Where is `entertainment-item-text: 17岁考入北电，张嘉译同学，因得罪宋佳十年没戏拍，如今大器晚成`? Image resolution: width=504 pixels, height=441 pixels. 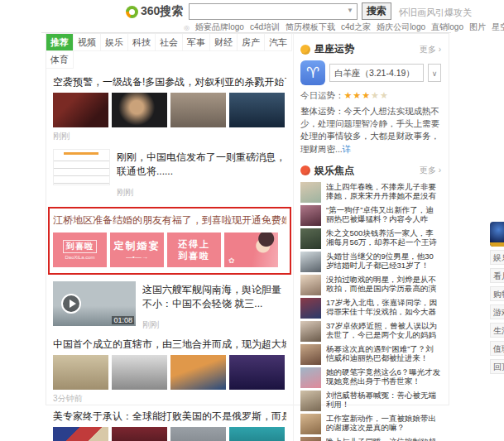
entertainment-item-text: 17岁考入北电，张嘉译同学，因得罪宋佳十年没戏拍，如今大器晚成 is located at coordinates (384, 308).